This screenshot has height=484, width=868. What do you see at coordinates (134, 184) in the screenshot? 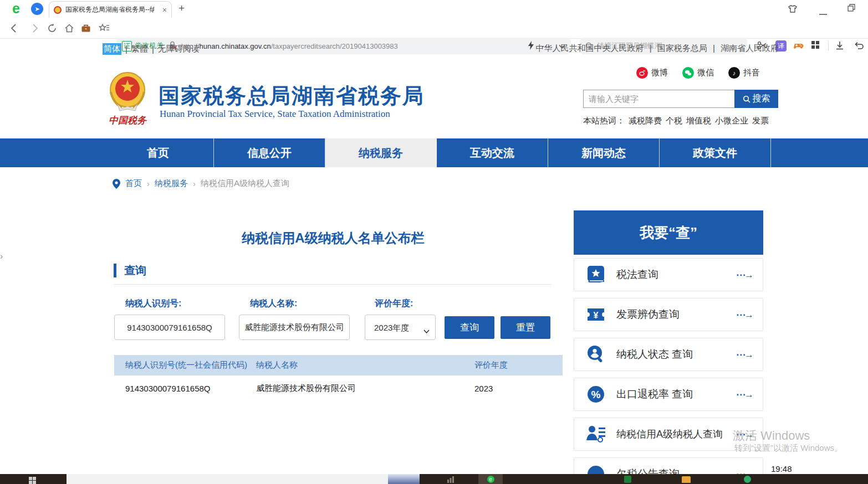
I see `breadcrumb-home: 首页` at bounding box center [134, 184].